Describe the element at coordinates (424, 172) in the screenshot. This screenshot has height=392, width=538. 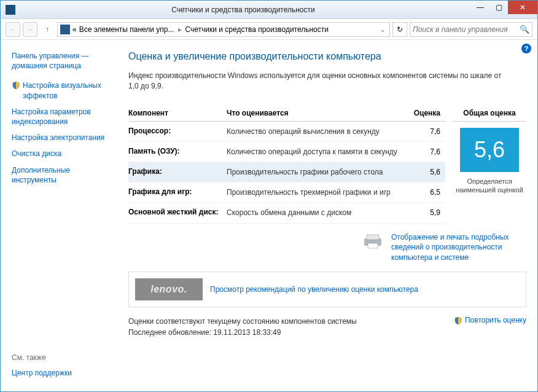
I see `row-score: 5,6` at that location.